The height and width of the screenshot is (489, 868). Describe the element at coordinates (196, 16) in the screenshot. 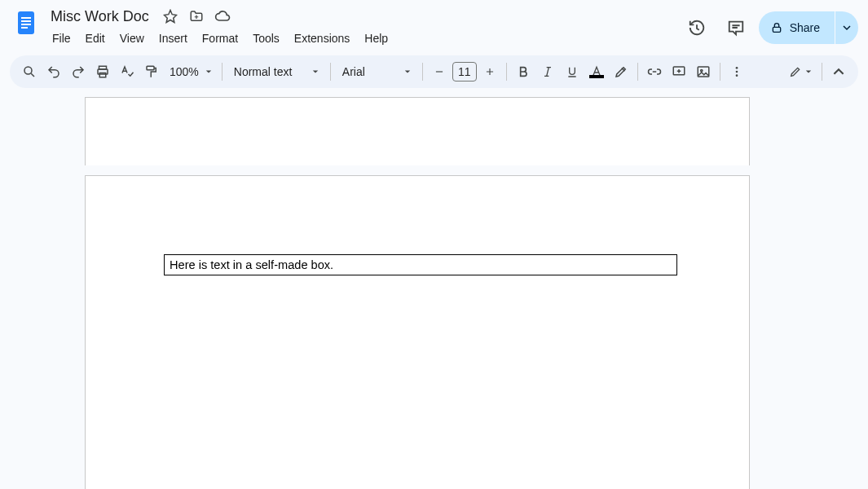

I see `move-icon` at that location.